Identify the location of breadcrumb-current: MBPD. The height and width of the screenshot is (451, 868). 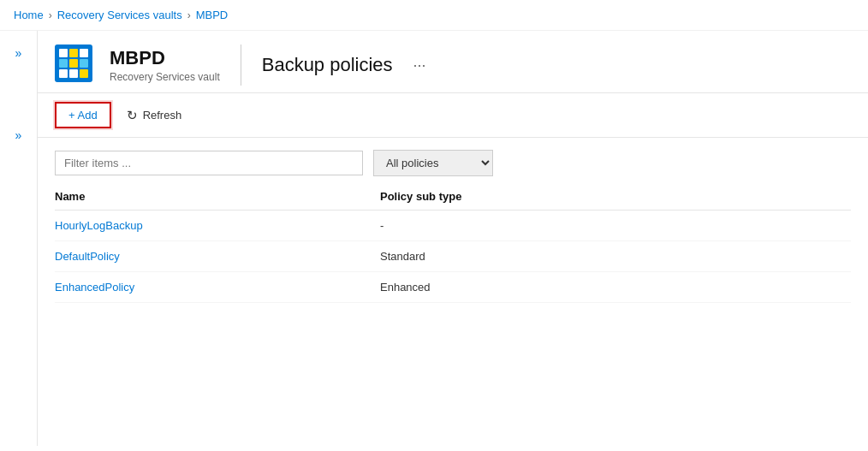
(212, 15).